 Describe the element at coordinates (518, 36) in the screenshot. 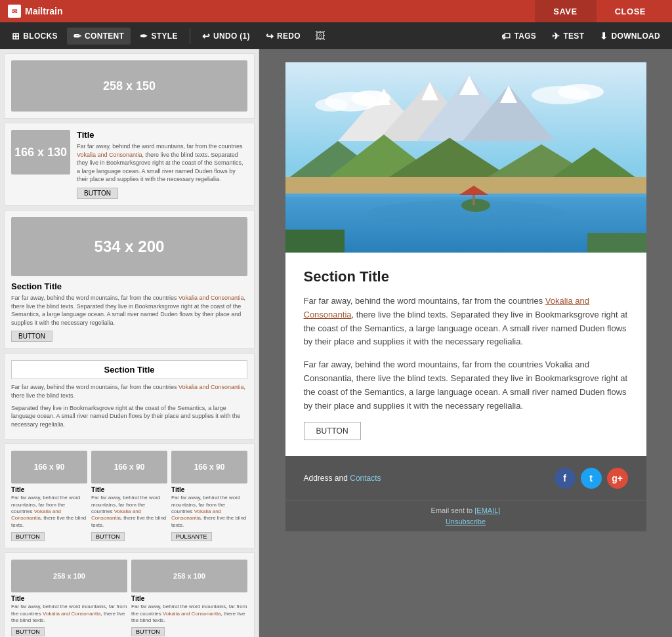

I see `tags-button: 🏷 TAGS` at that location.